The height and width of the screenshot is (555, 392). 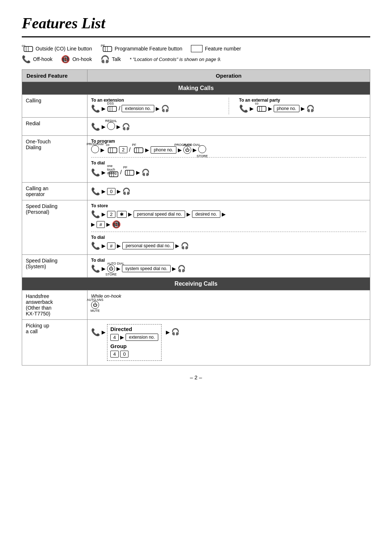 I want to click on autodial-circle-ss: AUTO DIAL STORE ⏻, so click(x=111, y=269).